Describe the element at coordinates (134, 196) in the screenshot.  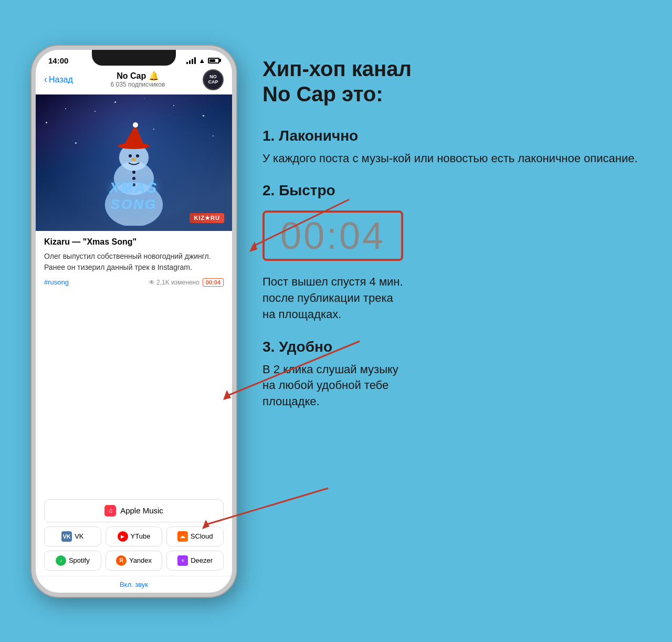
I see `xmas-song-text: XMAS SONG` at that location.